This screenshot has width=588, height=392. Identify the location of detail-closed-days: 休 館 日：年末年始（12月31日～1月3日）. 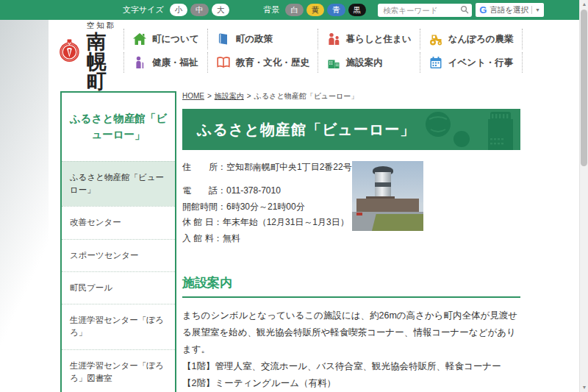
(268, 222).